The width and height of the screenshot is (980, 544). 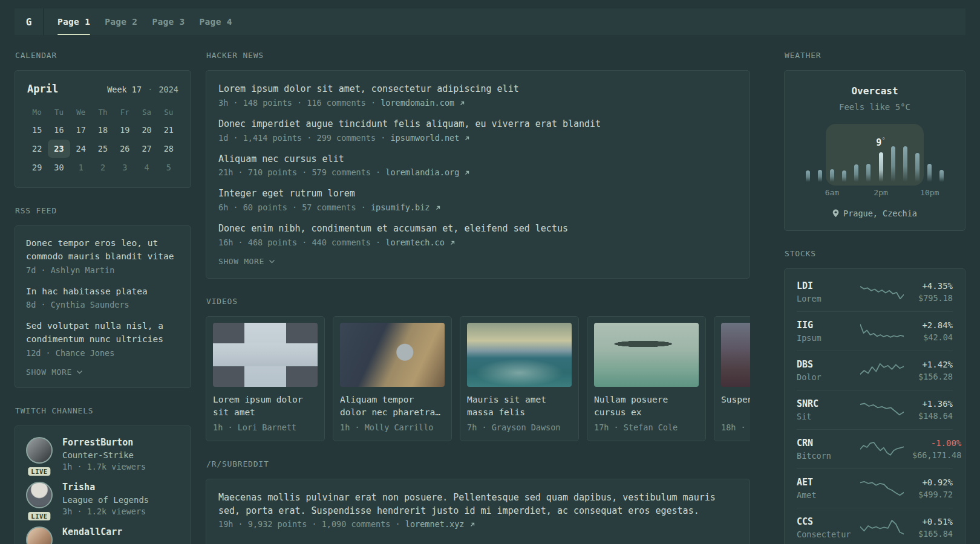 I want to click on video-title: Aliquam tempor dolor nec pharetra…, so click(x=392, y=406).